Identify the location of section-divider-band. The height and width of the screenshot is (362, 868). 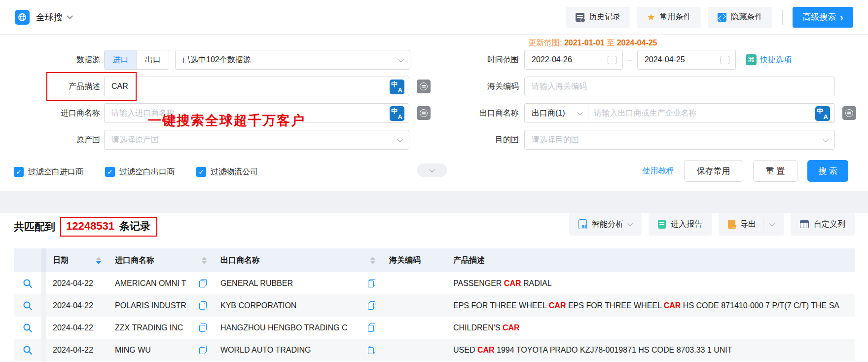
(434, 202).